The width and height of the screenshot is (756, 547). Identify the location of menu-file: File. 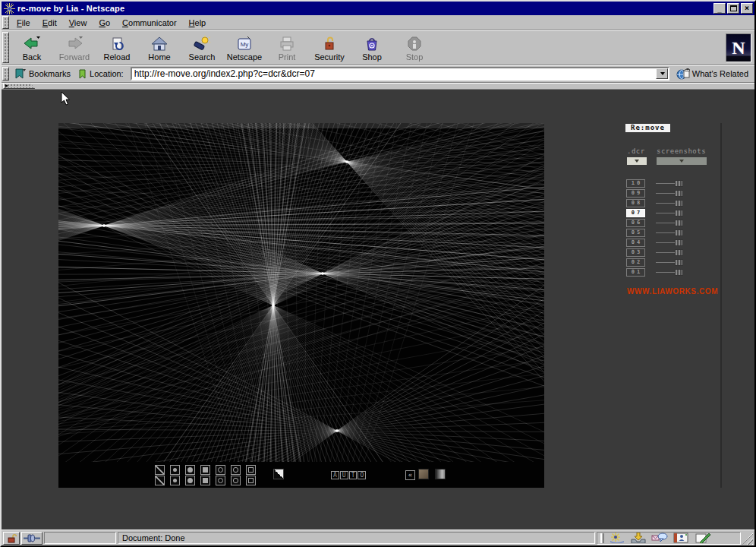
(24, 23).